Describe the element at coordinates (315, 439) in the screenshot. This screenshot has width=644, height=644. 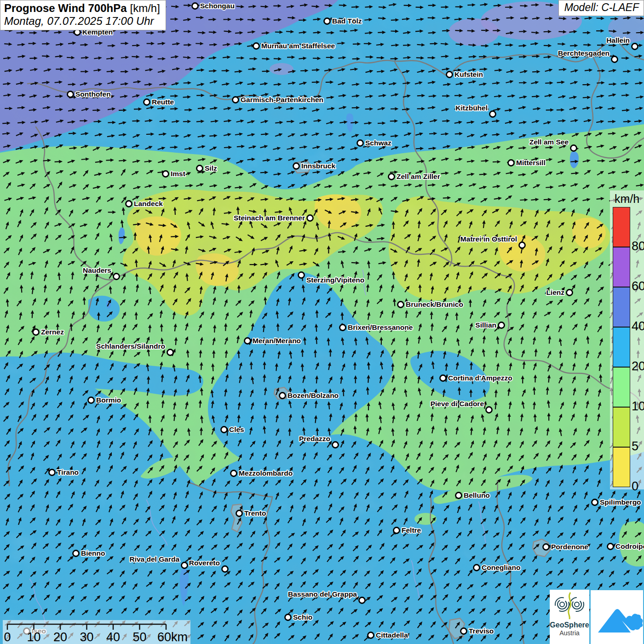
I see `city-label: Predazzo` at that location.